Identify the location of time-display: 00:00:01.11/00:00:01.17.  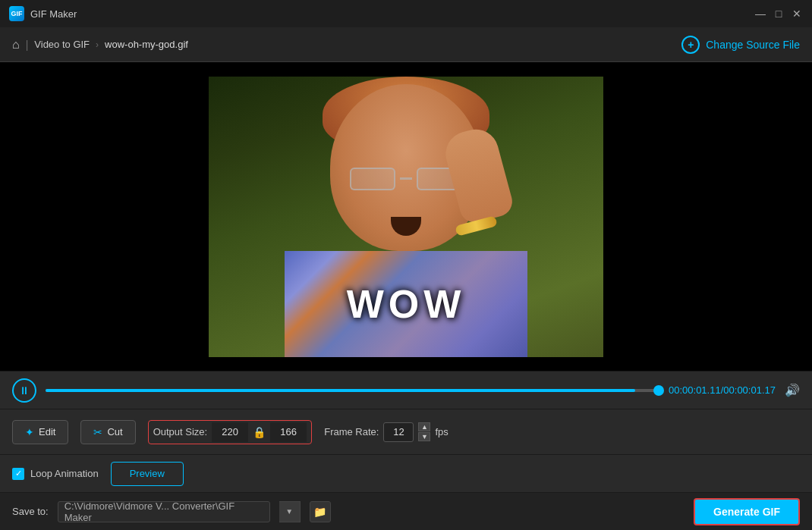
(722, 390).